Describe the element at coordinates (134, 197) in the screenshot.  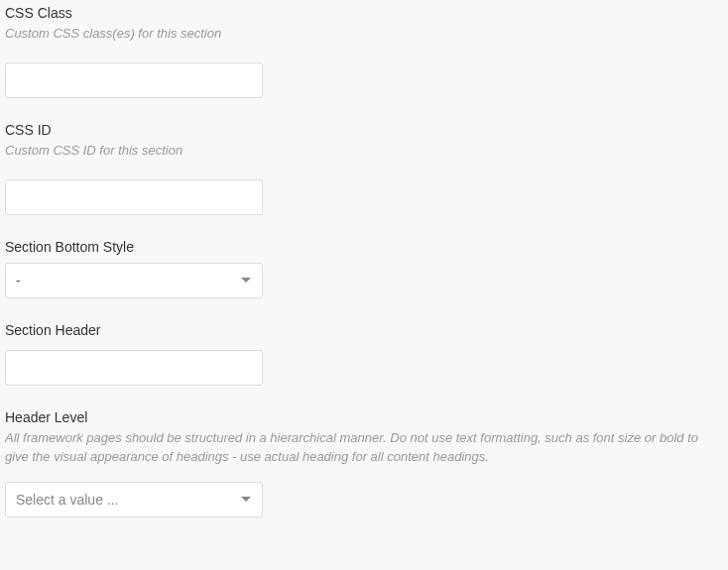
I see `css-id-input` at that location.